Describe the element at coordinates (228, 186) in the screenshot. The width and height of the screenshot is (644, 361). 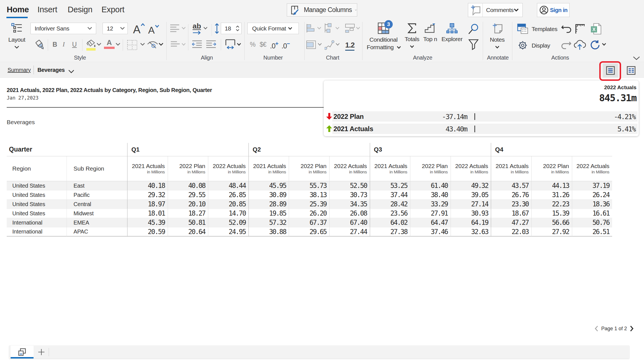
I see `value-cell: 48.44` at that location.